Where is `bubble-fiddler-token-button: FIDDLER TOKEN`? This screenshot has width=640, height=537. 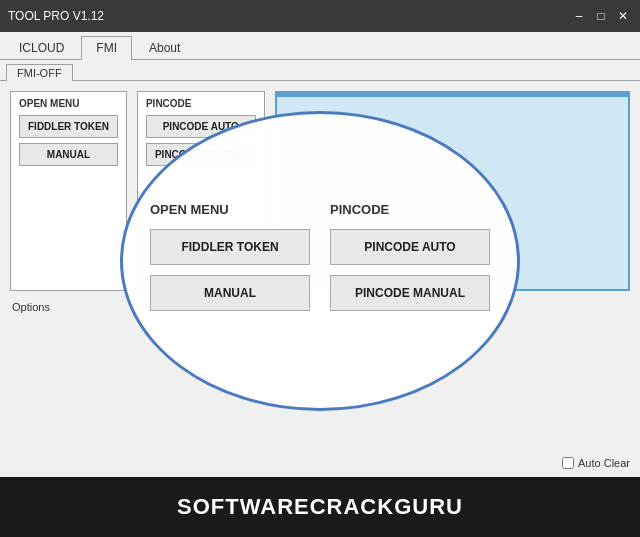
bubble-fiddler-token-button: FIDDLER TOKEN is located at coordinates (230, 247).